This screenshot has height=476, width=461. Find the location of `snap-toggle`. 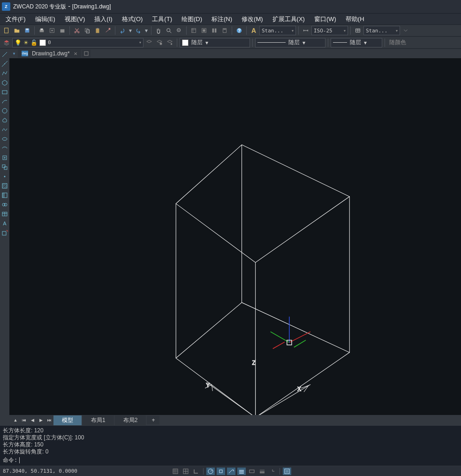

snap-toggle is located at coordinates (175, 471).